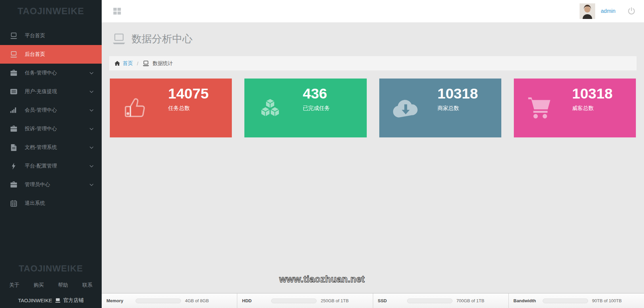 This screenshot has height=308, width=644. Describe the element at coordinates (315, 93) in the screenshot. I see `stat-value: 436` at that location.